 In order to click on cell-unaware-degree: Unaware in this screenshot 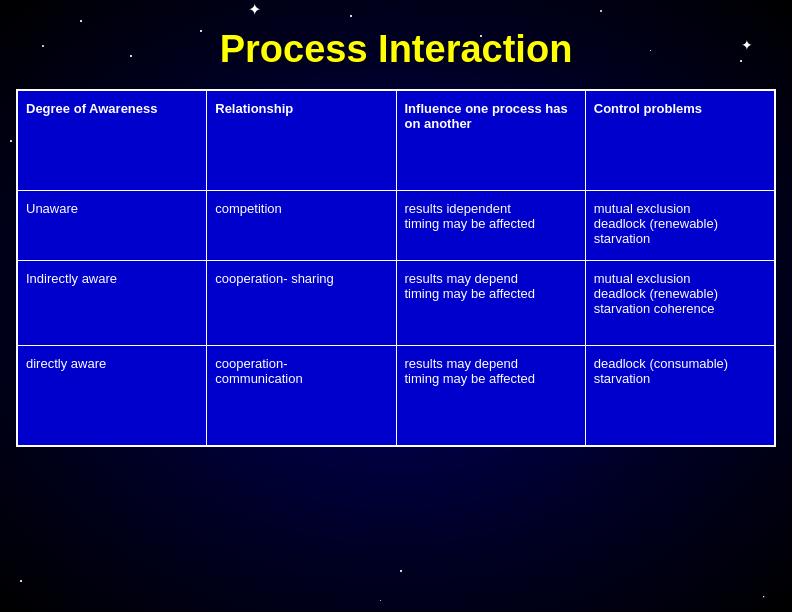, I will do `click(112, 226)`.